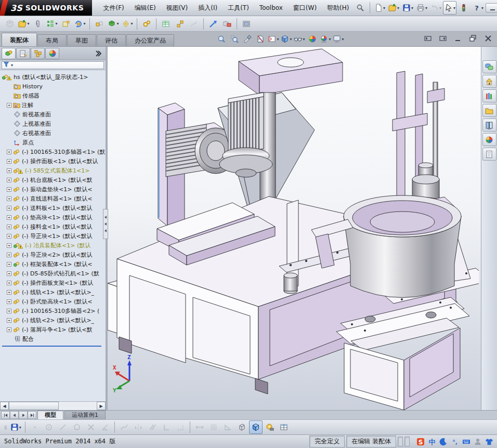 This screenshot has height=448, width=497. Describe the element at coordinates (56, 161) in the screenshot. I see `tree-item: +(-) 操作面板<1> (默认<默认` at that location.